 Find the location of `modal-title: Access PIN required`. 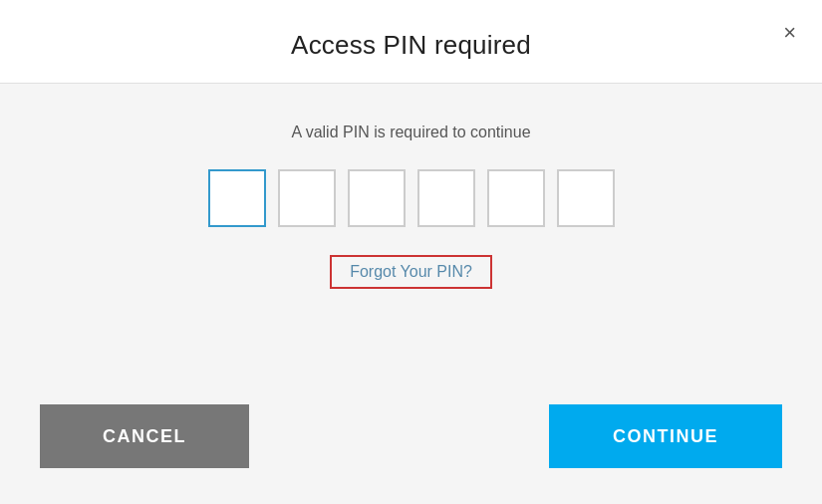

modal-title: Access PIN required is located at coordinates (411, 46).